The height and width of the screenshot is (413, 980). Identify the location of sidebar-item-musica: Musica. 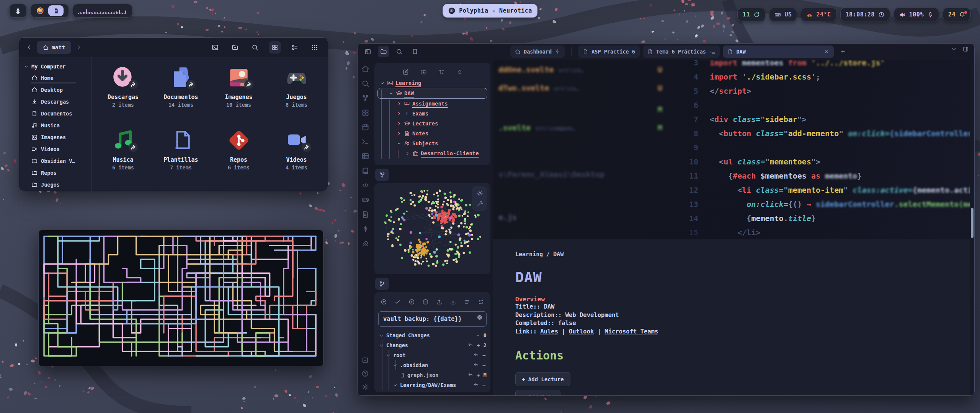
(55, 125).